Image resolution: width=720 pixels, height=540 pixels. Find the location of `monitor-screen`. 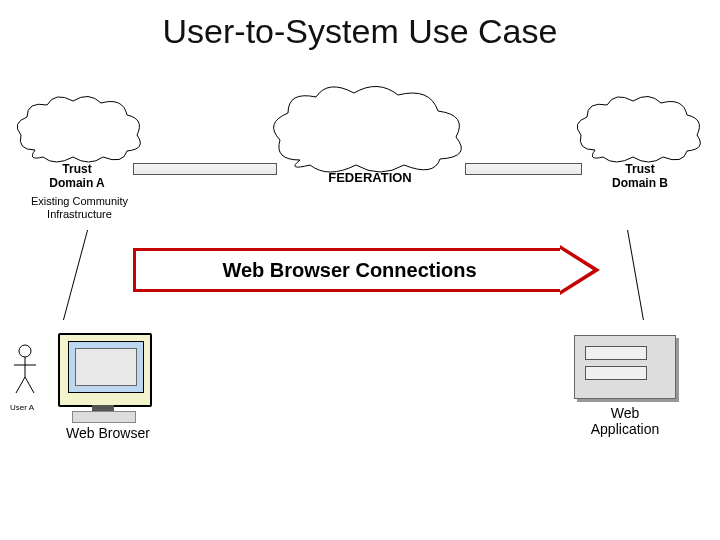

monitor-screen is located at coordinates (106, 367).